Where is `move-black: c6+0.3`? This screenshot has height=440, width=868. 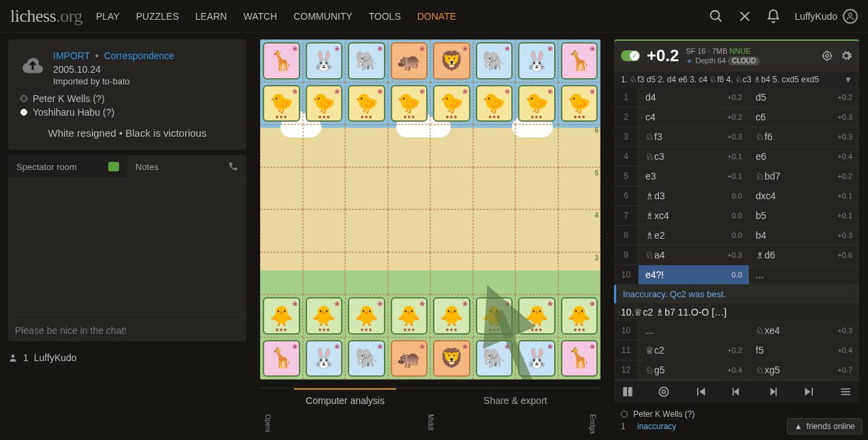
move-black: c6+0.3 is located at coordinates (804, 117).